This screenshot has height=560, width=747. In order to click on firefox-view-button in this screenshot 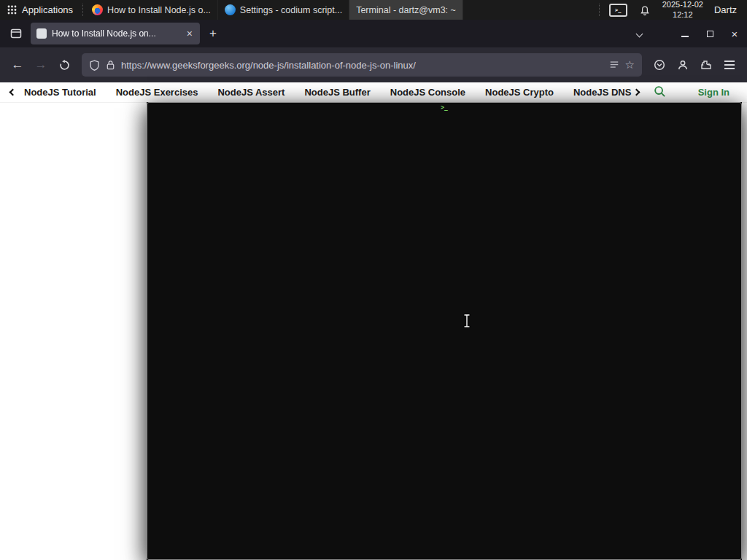, I will do `click(16, 34)`.